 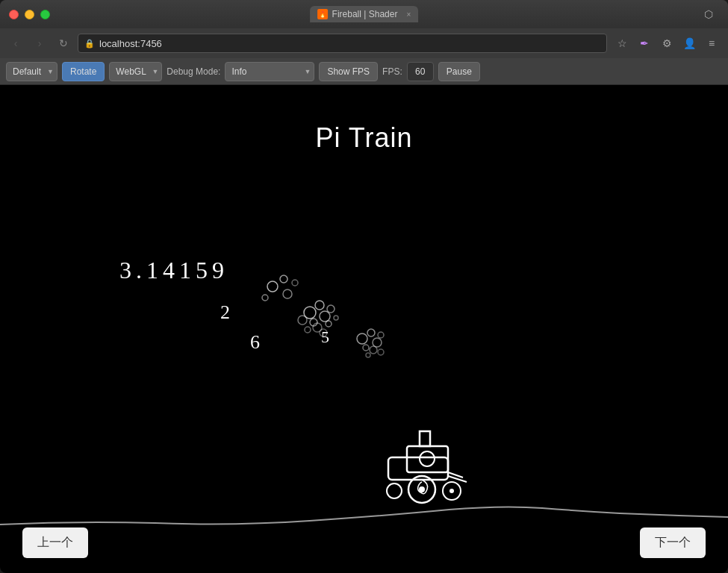 I want to click on url-actions: ☆ ✒ ⚙ 👤 ≡, so click(x=667, y=43).